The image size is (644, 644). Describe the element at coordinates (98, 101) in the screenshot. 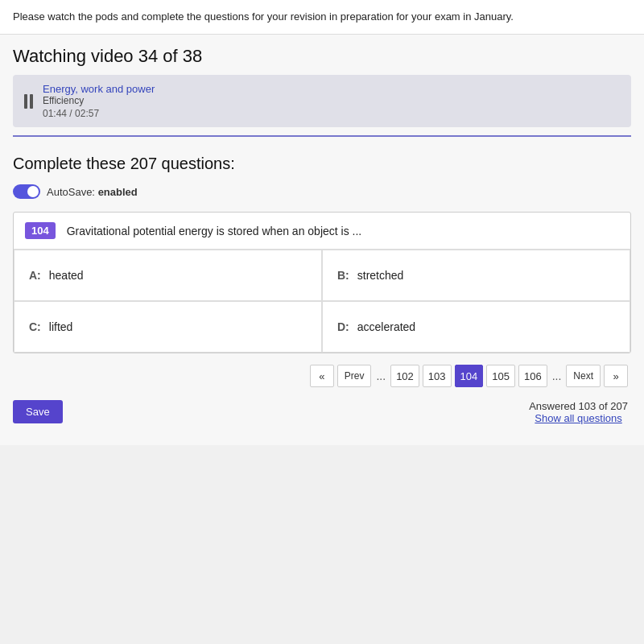

I see `video-subtitle: Efficiency` at that location.